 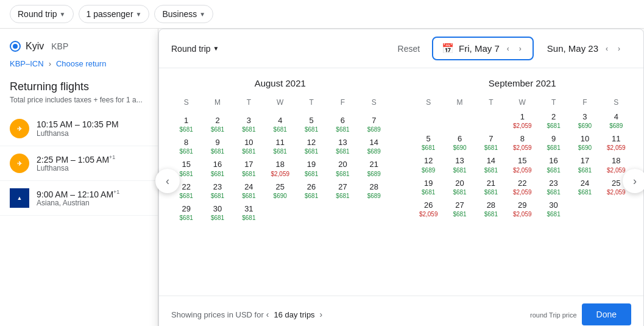 I want to click on day-cell: 18$2,059, so click(x=280, y=168).